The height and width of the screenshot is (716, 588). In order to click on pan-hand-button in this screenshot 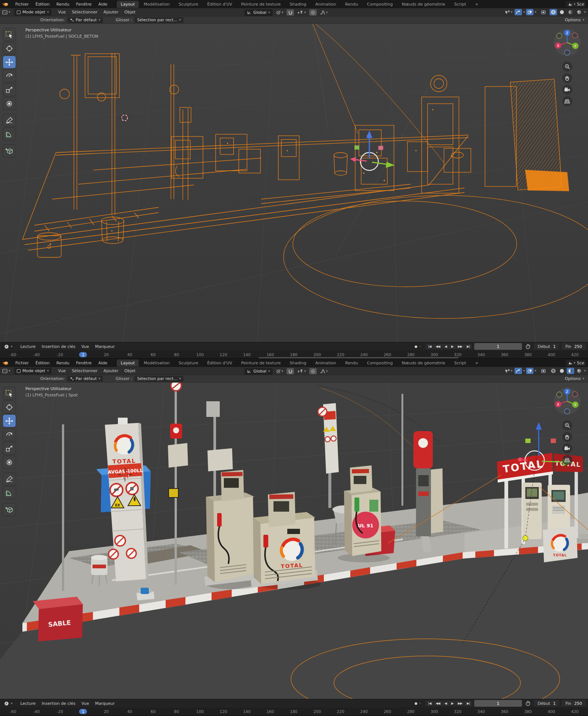, I will do `click(567, 78)`.